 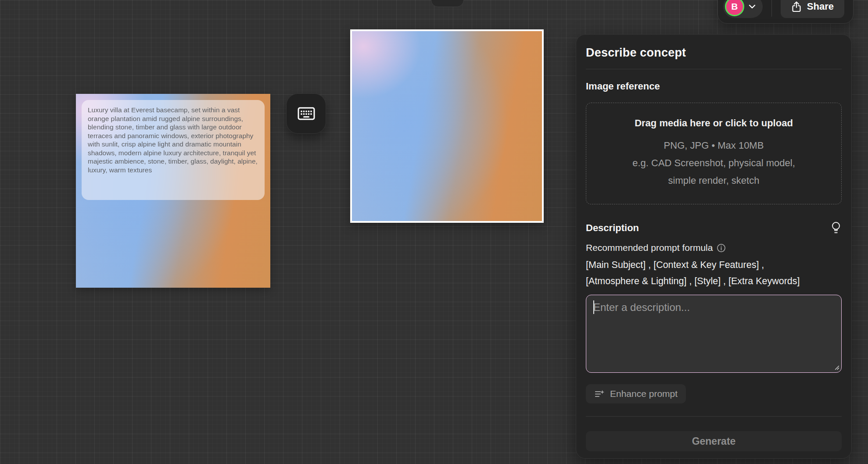 What do you see at coordinates (796, 7) in the screenshot?
I see `share-icon` at bounding box center [796, 7].